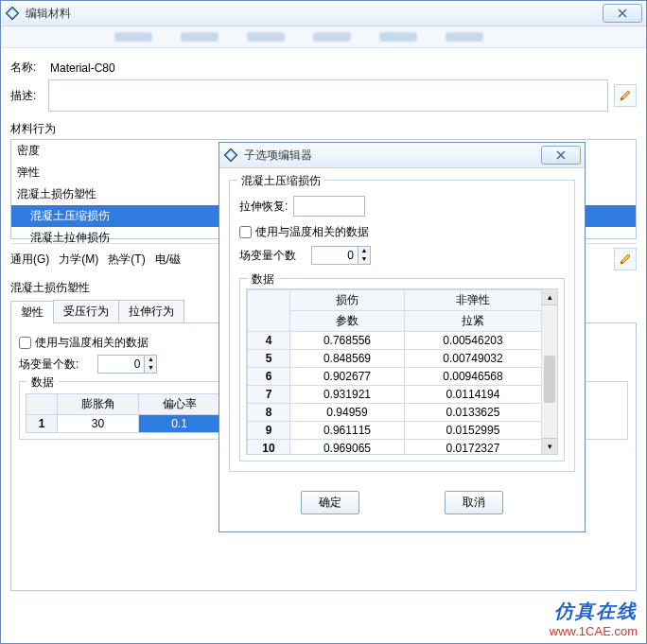  What do you see at coordinates (473, 301) in the screenshot?
I see `col-inelastic-1: 非弹性` at bounding box center [473, 301].